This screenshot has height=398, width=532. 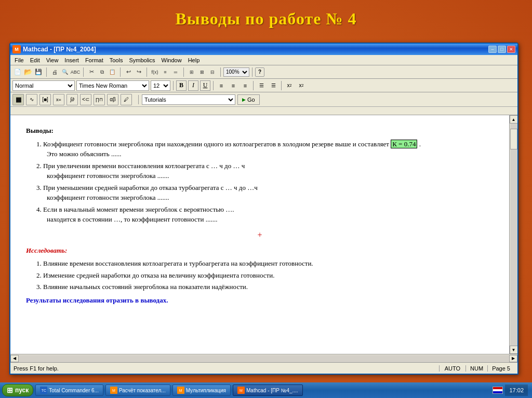 What do you see at coordinates (514, 235) in the screenshot?
I see `scroll-track-v` at bounding box center [514, 235].